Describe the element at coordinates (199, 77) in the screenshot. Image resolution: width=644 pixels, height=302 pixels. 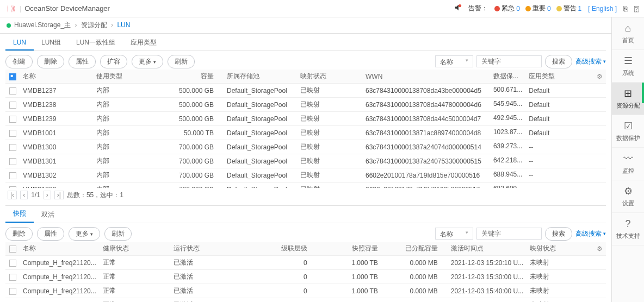
I see `lun-col-header: 容量` at that location.